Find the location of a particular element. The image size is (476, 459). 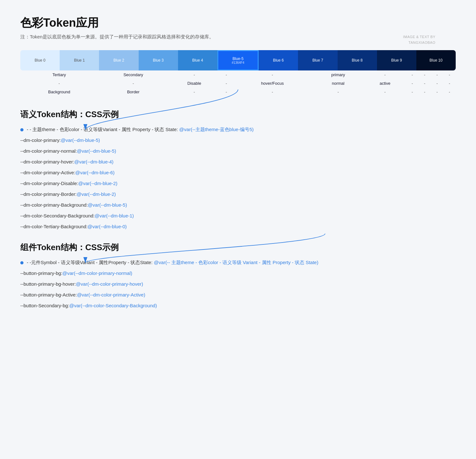

palette-cell-2: Blue 2 is located at coordinates (119, 60).